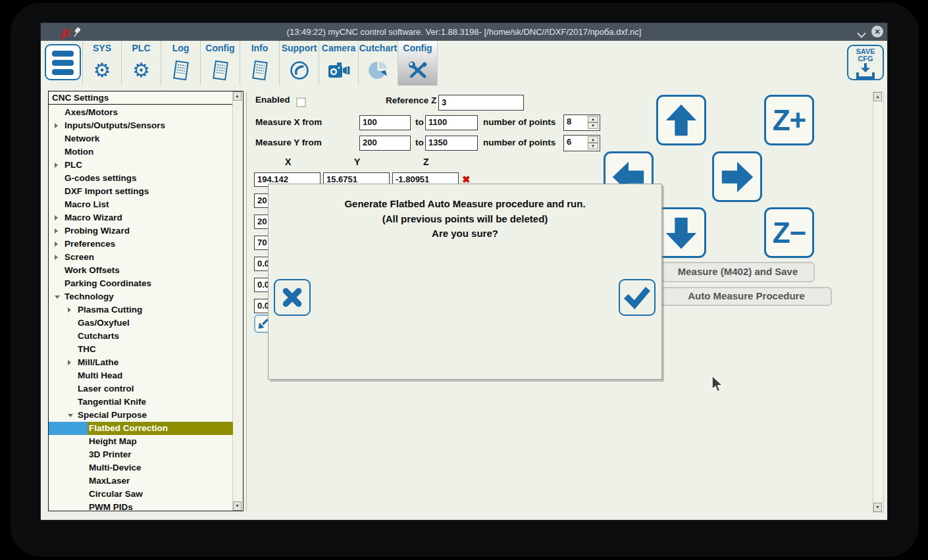 The image size is (928, 560). What do you see at coordinates (141, 191) in the screenshot?
I see `tree-item-dxf-import-settings: DXF Import settings` at bounding box center [141, 191].